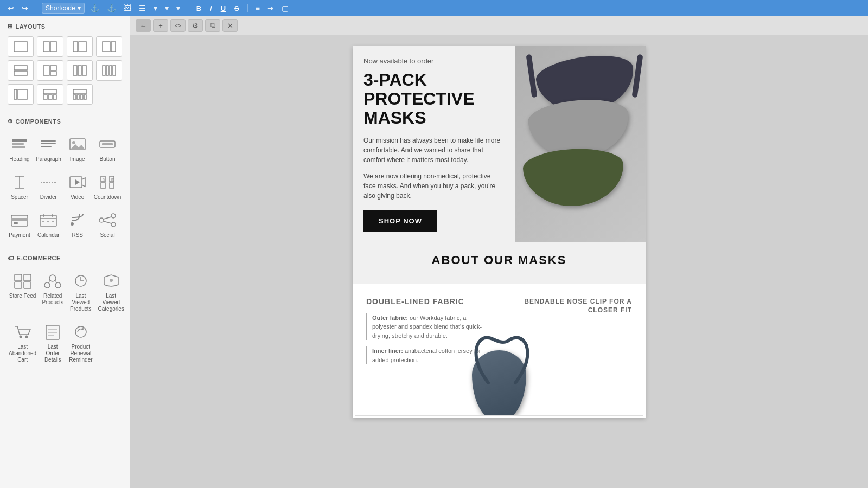 The image size is (868, 488). Describe the element at coordinates (213, 25) in the screenshot. I see `copy-button: ⧉` at that location.